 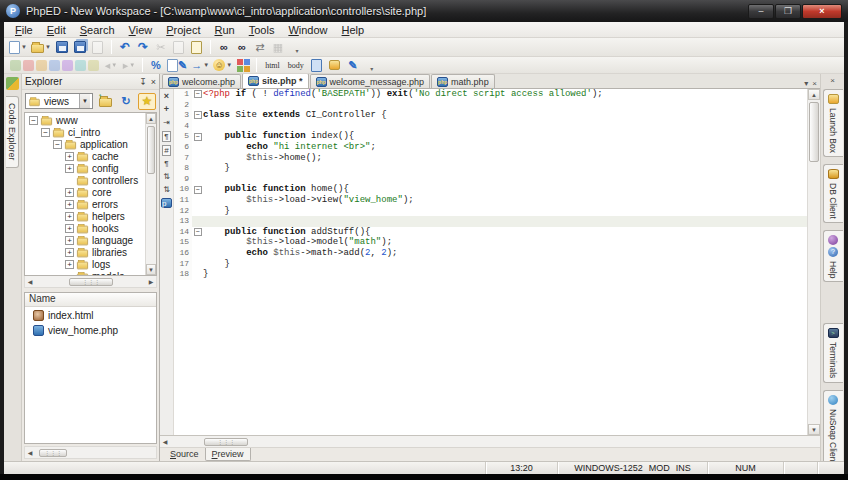 I want to click on jump-icon: ⇥, so click(x=166, y=123).